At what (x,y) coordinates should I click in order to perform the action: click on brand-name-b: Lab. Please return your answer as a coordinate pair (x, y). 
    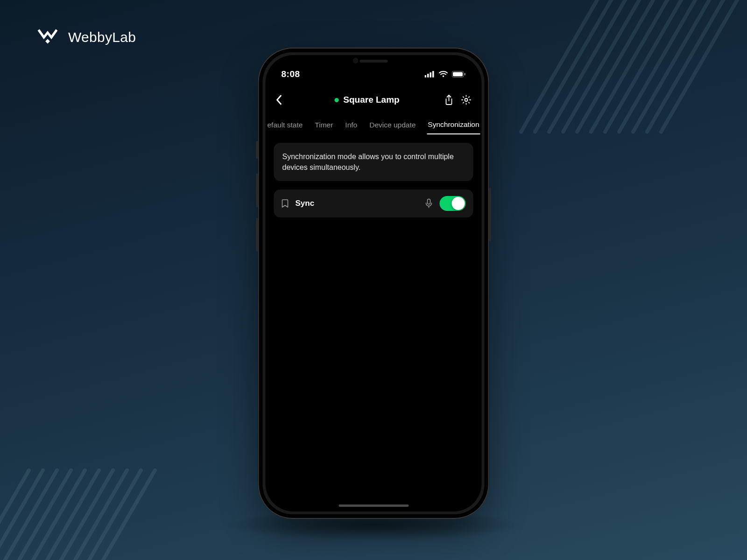
    Looking at the image, I should click on (124, 37).